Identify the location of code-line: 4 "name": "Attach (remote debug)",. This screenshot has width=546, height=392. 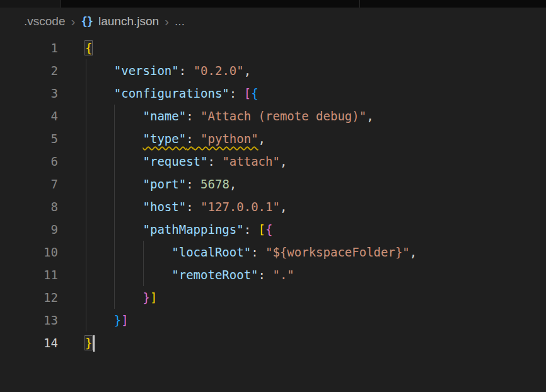
(273, 116).